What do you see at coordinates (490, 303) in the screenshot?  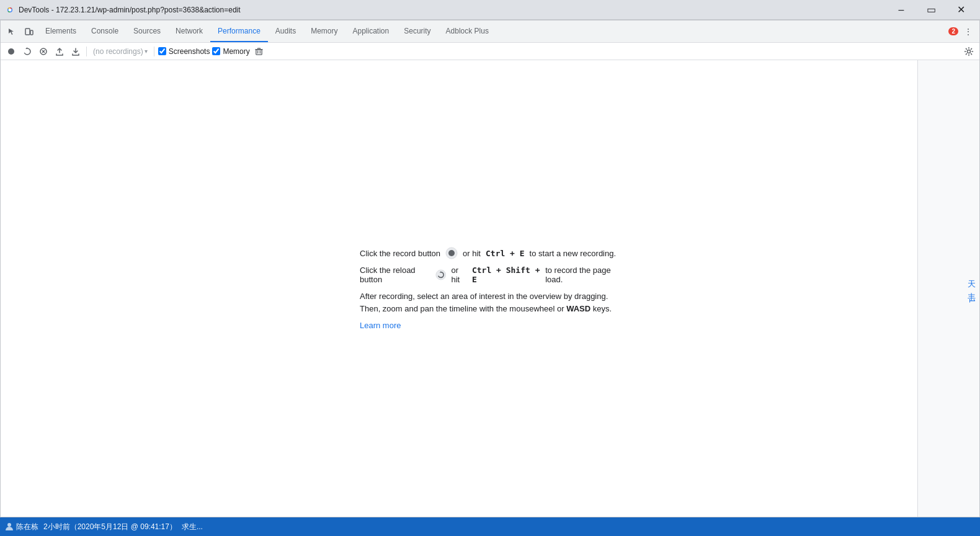 I see `description-text: After recording, select an area of inter…` at bounding box center [490, 303].